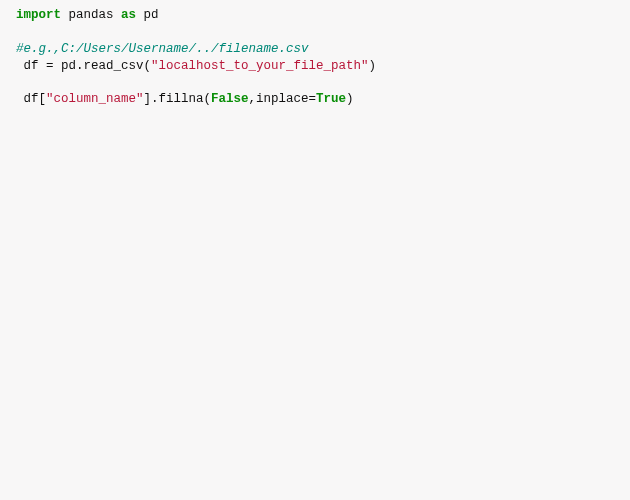  Describe the element at coordinates (331, 99) in the screenshot. I see `keyword-true: True` at that location.